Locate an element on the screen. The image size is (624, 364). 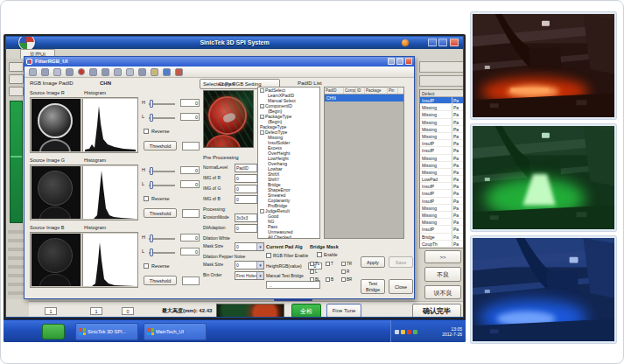
bridge-mask-cell: T is located at coordinates (333, 264).